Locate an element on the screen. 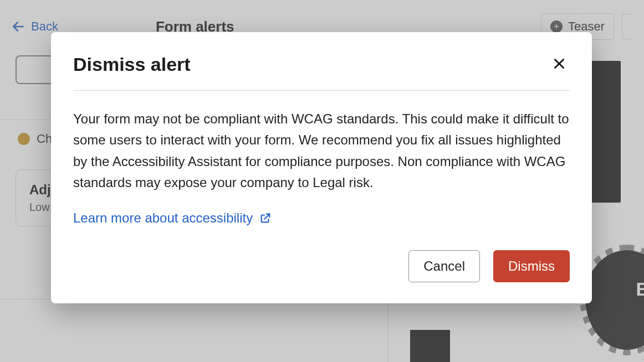 The width and height of the screenshot is (644, 362). external-link-icon is located at coordinates (265, 218).